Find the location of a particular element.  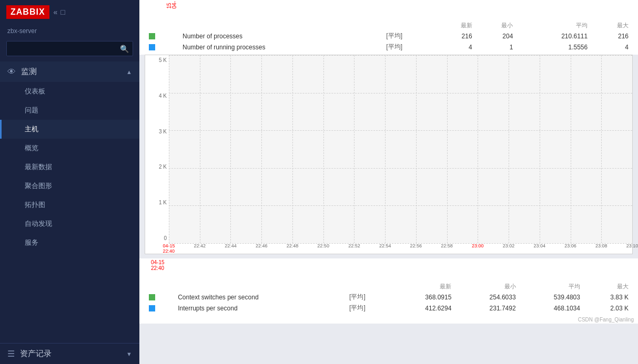

context-latest: 368.0915 is located at coordinates (422, 297).